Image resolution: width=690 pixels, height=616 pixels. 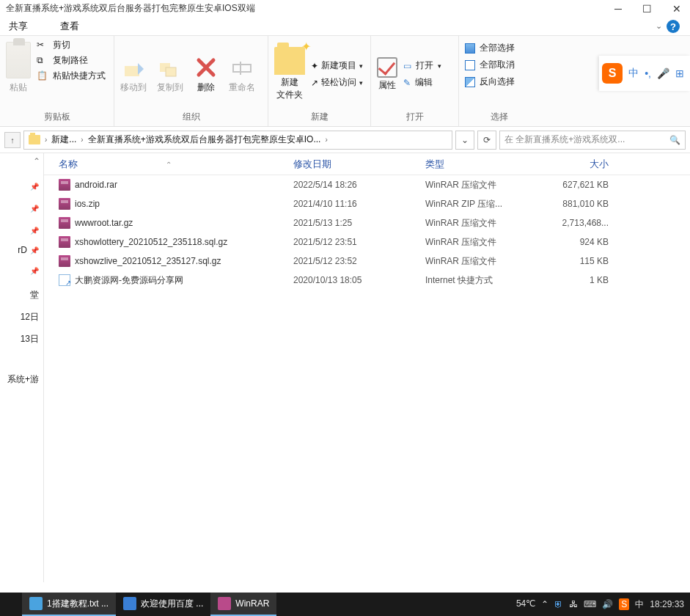 What do you see at coordinates (675, 140) in the screenshot?
I see `search-icon: 🔍` at bounding box center [675, 140].